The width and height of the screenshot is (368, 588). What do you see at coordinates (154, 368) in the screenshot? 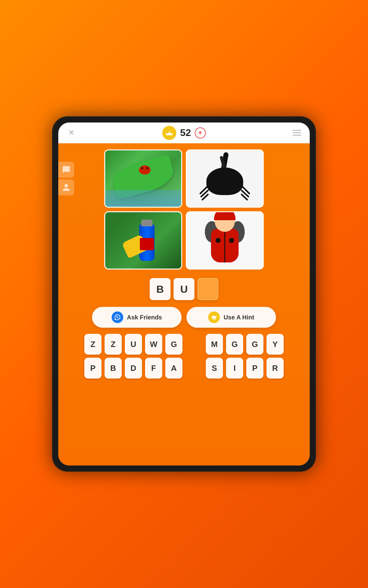
I see `key-F: F` at bounding box center [154, 368].